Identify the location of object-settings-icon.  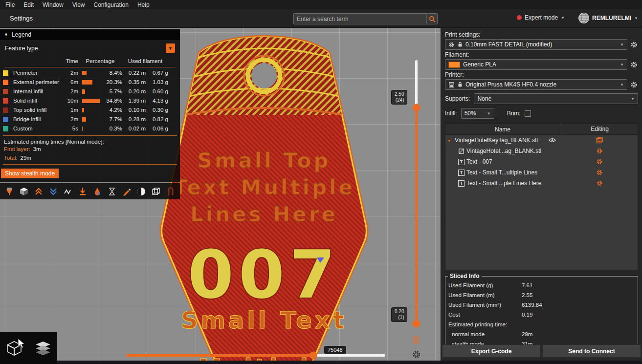
(599, 140).